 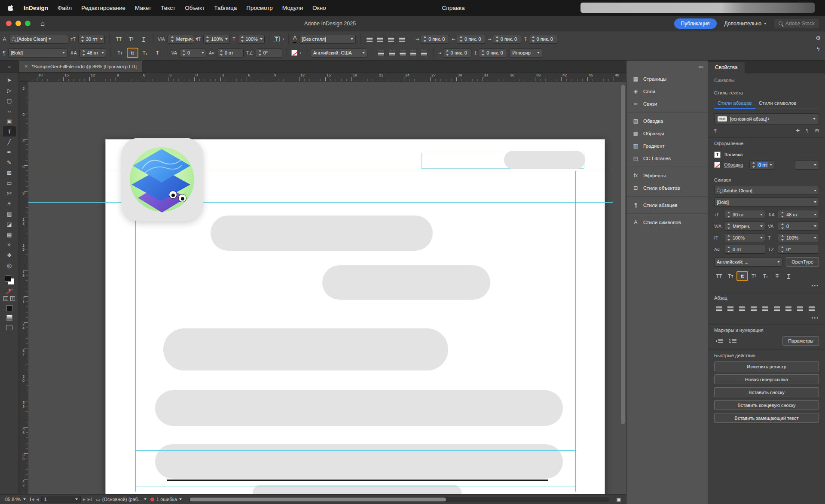 I want to click on tool-button: ▧, so click(x=9, y=214).